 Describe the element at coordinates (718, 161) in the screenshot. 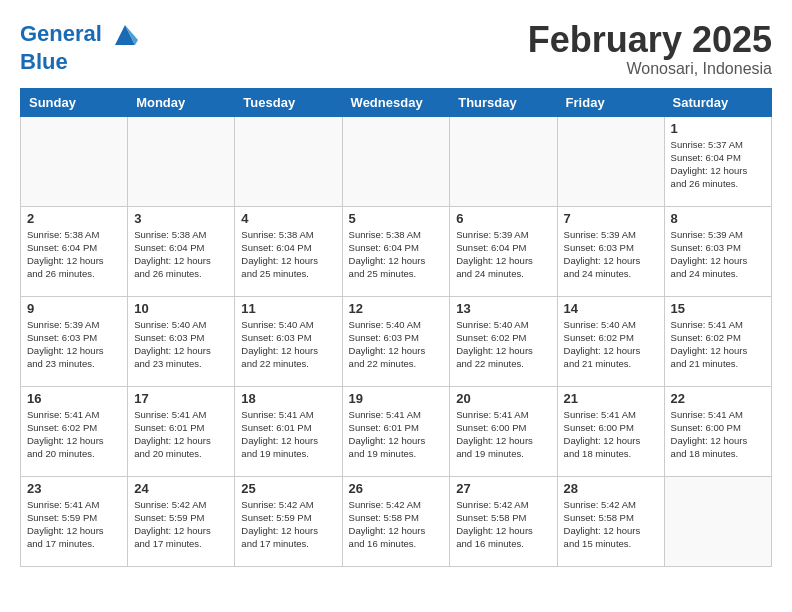

I see `calendar-cell: 1Sunrise: 5:37 AM Sunset: 6:04 PM Daylig…` at that location.